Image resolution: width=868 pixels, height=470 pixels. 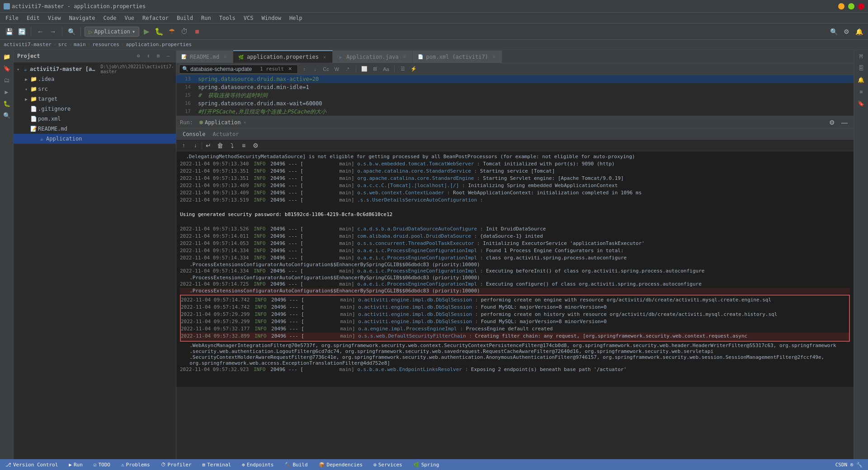 I want to click on tab-pom: 📄 pom.xml (activiti7) ✕, so click(x=458, y=56).